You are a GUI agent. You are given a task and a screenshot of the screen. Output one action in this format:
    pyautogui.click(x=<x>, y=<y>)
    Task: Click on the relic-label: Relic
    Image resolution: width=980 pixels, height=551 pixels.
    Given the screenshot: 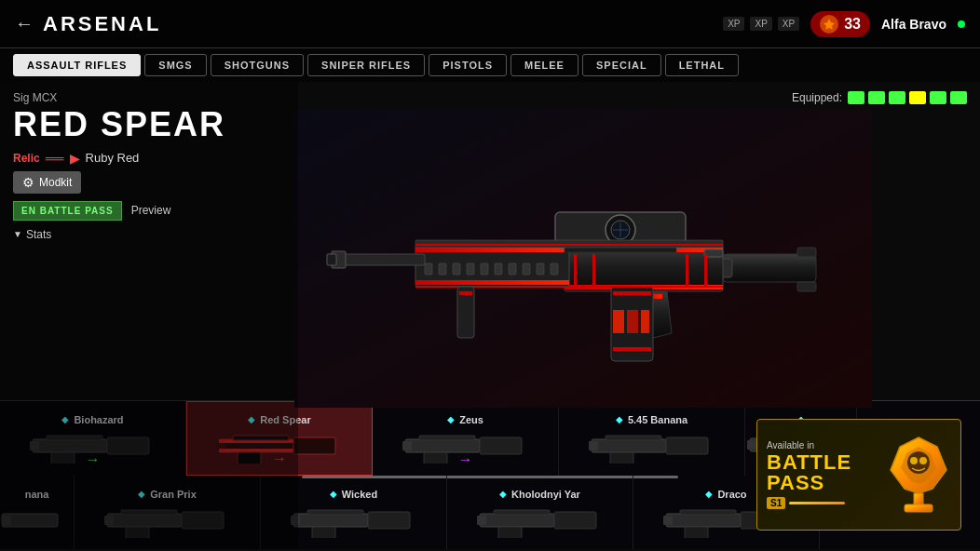 What is the action you would take?
    pyautogui.click(x=26, y=158)
    